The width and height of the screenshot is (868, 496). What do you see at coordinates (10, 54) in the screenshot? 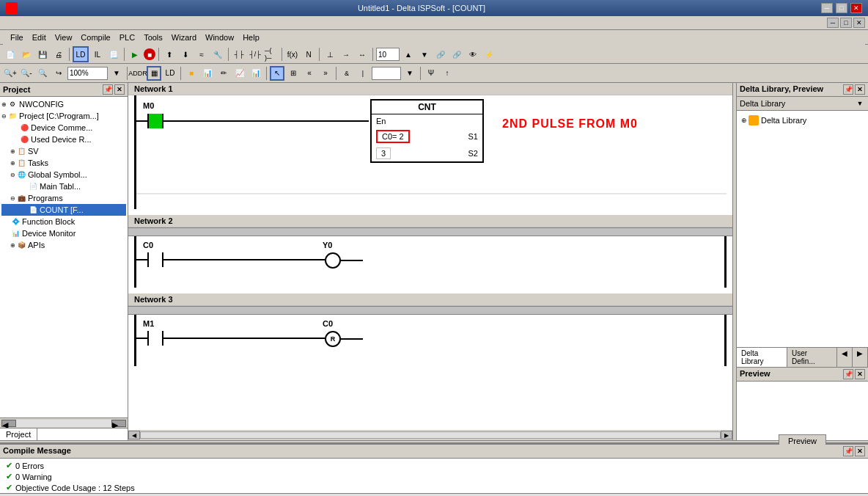
I see `new-button: 📄` at bounding box center [10, 54].